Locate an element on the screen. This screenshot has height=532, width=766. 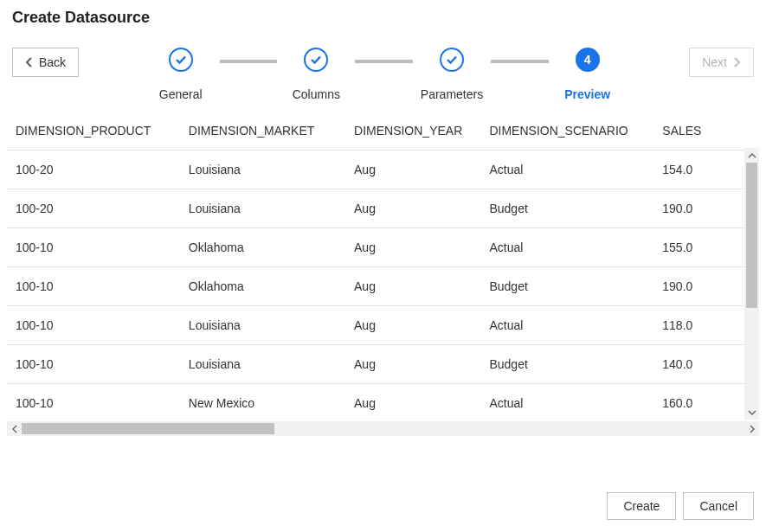
create-button: Create is located at coordinates (641, 506).